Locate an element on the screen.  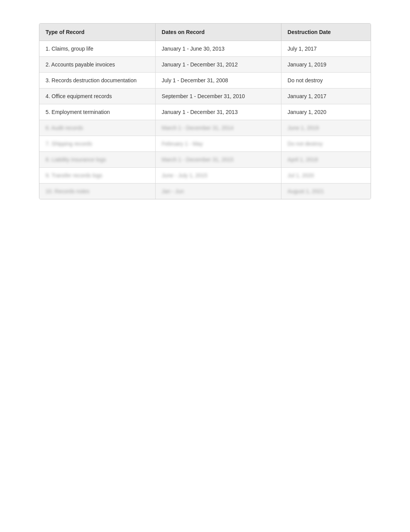
cell-destruction: August 1, 2021 is located at coordinates (326, 192).